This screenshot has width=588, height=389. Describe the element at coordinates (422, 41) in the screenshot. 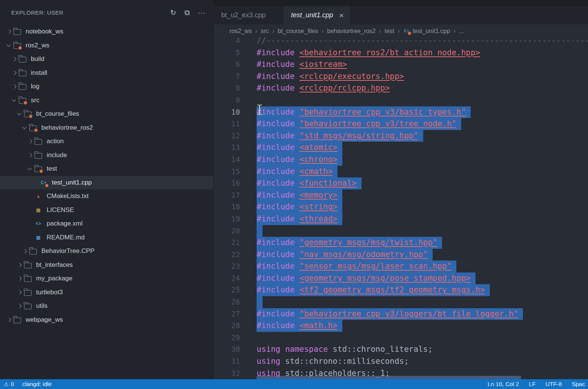

I see `code-line-text: //--------------------------------------…` at that location.